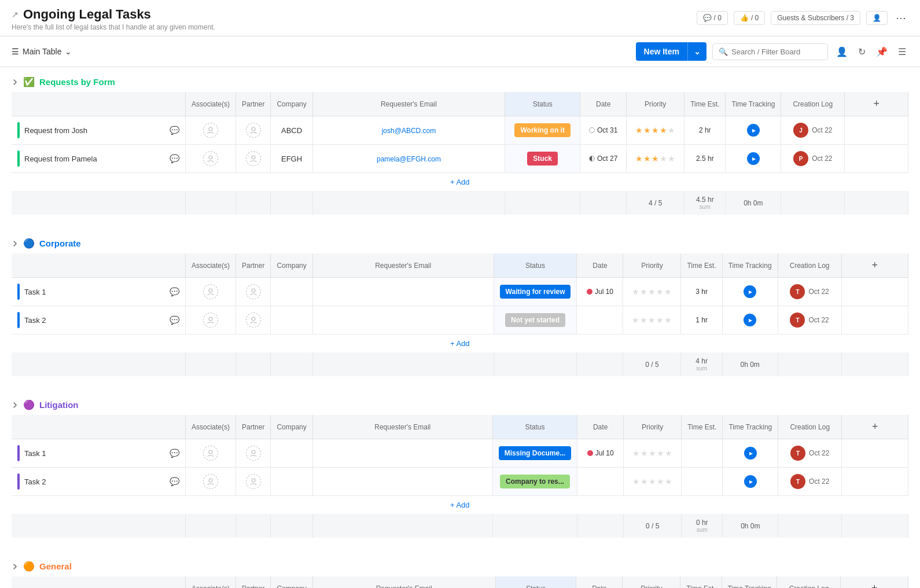  I want to click on group-expand-button-litigation, so click(15, 405).